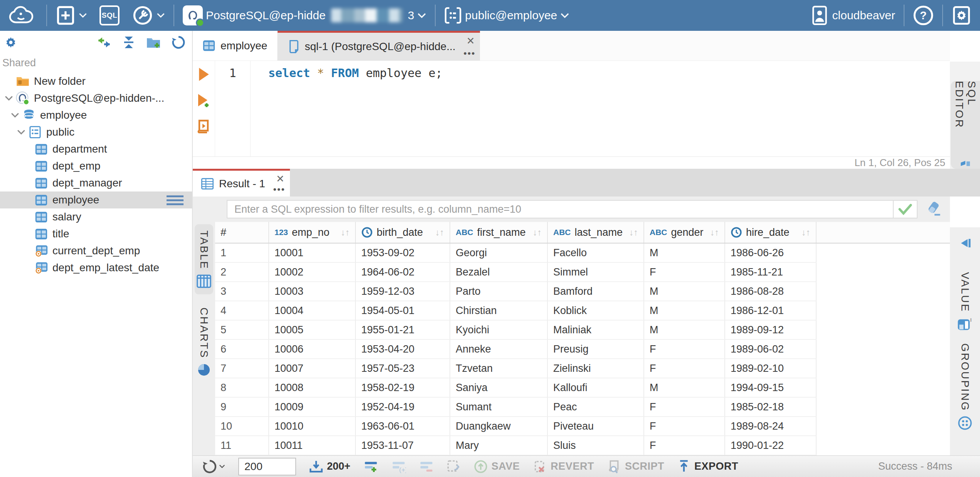 The image size is (980, 477). Describe the element at coordinates (403, 330) in the screenshot. I see `cell: 1955-01-21` at that location.